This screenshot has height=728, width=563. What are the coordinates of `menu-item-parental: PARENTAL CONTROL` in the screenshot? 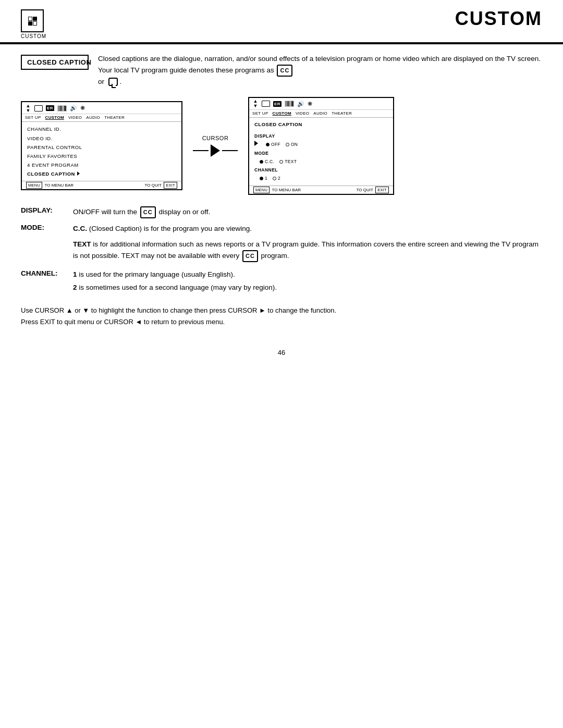 It's located at (102, 147).